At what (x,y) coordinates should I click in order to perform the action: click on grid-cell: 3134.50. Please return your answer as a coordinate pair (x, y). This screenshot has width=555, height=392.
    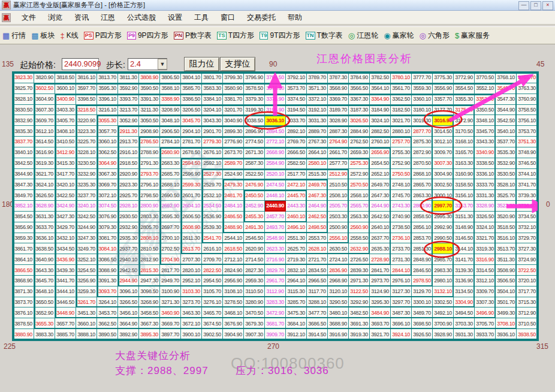
    Looking at the image, I should click on (464, 292).